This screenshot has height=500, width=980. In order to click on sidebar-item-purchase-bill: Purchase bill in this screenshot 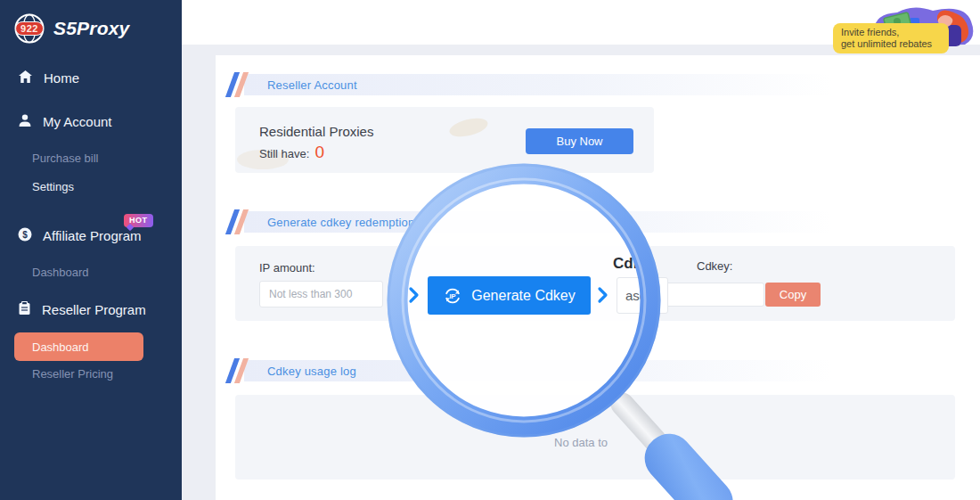, I will do `click(65, 159)`.